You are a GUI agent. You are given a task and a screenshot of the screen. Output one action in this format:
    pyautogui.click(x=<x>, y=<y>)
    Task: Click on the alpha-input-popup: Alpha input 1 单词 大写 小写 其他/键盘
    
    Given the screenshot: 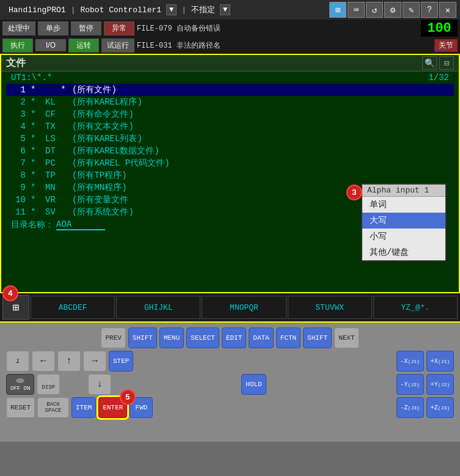 What is the action you would take?
    pyautogui.click(x=404, y=222)
    